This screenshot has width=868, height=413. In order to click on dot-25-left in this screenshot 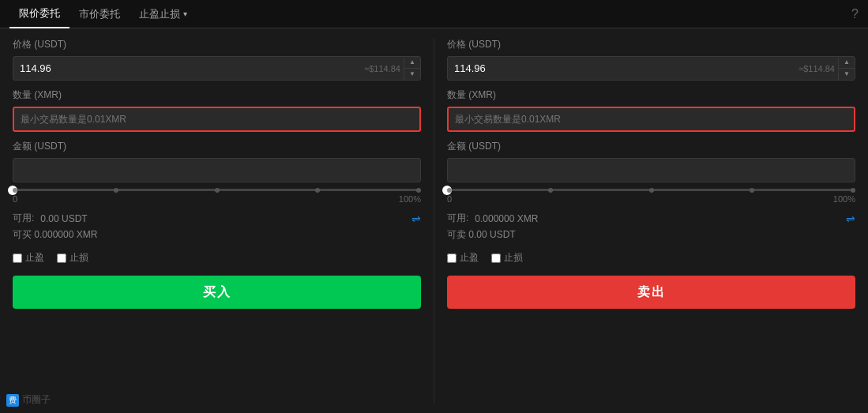, I will do `click(116, 190)`.